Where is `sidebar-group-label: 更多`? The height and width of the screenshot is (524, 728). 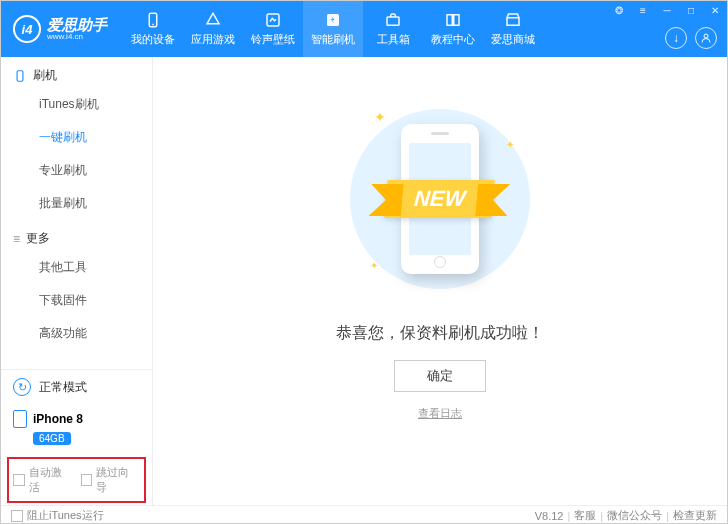 sidebar-group-label: 更多 is located at coordinates (38, 238).